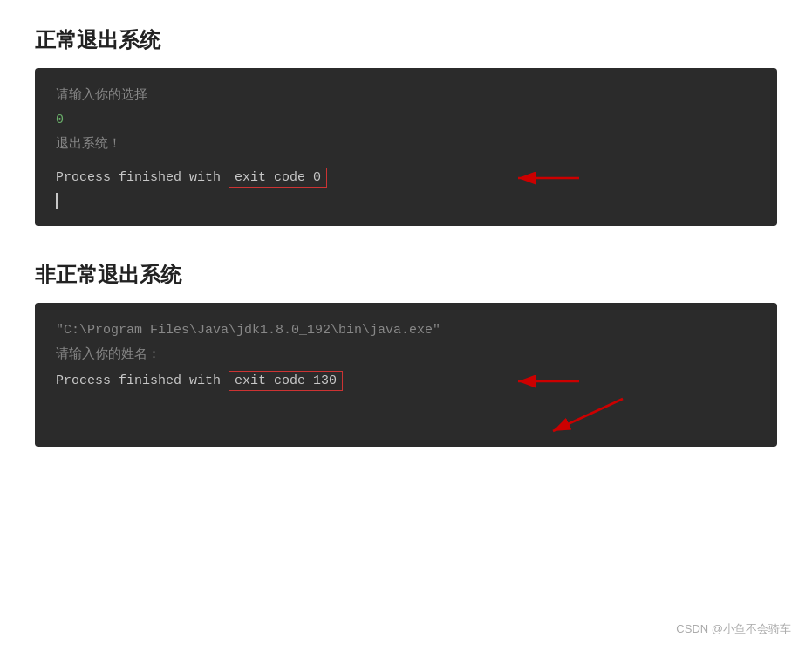 The height and width of the screenshot is (651, 812). What do you see at coordinates (57, 201) in the screenshot?
I see `cursor-normal` at bounding box center [57, 201].